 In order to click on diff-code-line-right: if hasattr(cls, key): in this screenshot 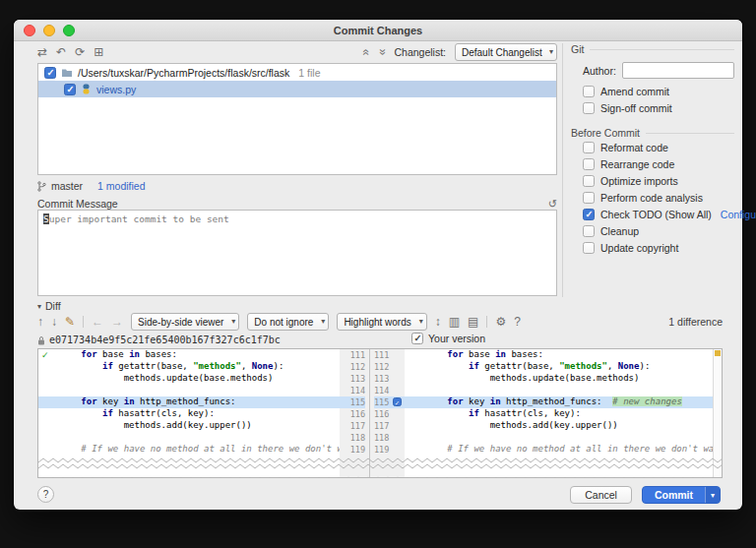, I will do `click(559, 414)`.